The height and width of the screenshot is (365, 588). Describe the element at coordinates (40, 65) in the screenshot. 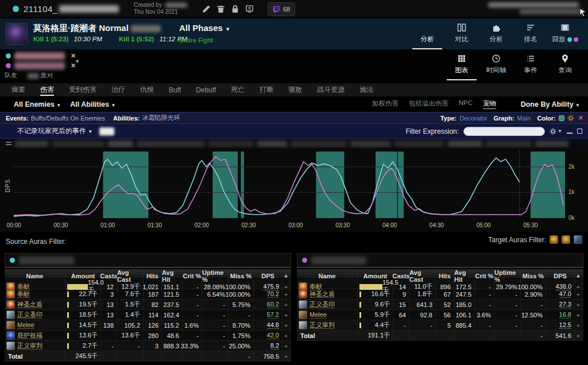

I see `player-2-name-censored` at that location.